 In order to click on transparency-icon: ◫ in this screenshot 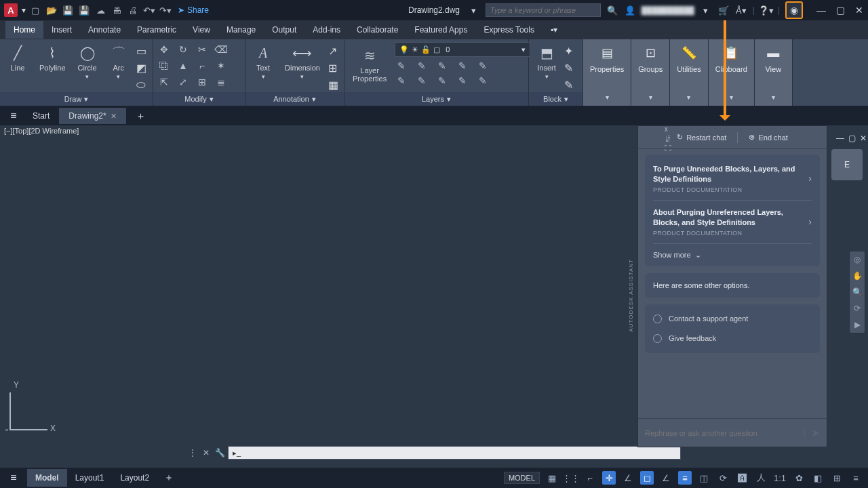, I will do `click(704, 478)`.